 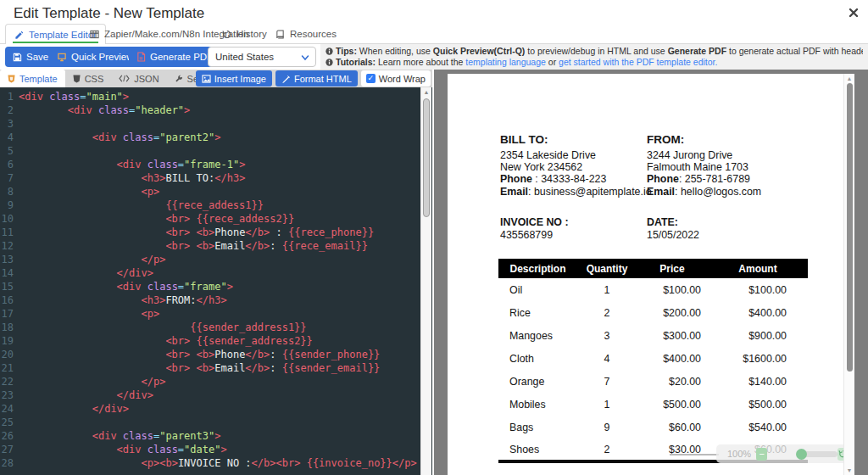 What do you see at coordinates (854, 13) in the screenshot?
I see `close-icon` at bounding box center [854, 13].